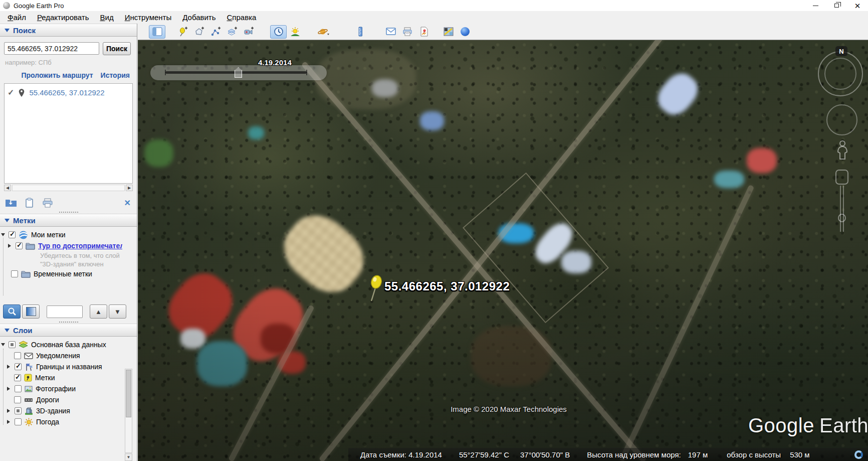 The height and width of the screenshot is (461, 868). I want to click on ruler-button, so click(360, 32).